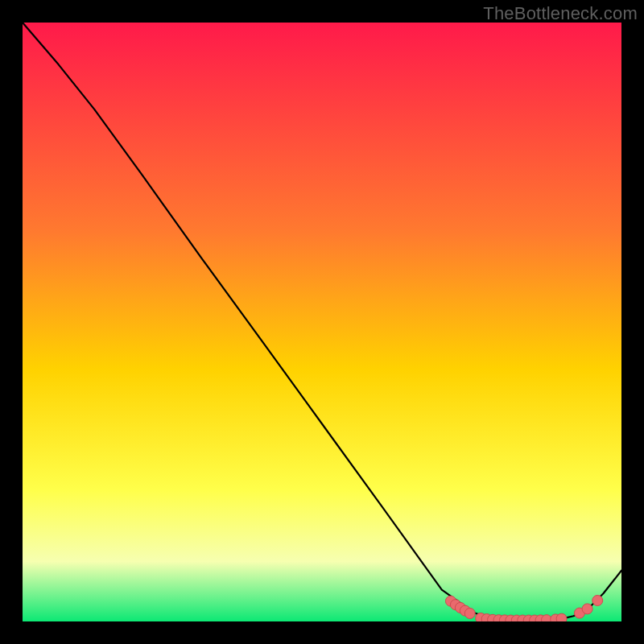 The image size is (644, 644). I want to click on watermark-text: TheBottleneck.com, so click(560, 14).